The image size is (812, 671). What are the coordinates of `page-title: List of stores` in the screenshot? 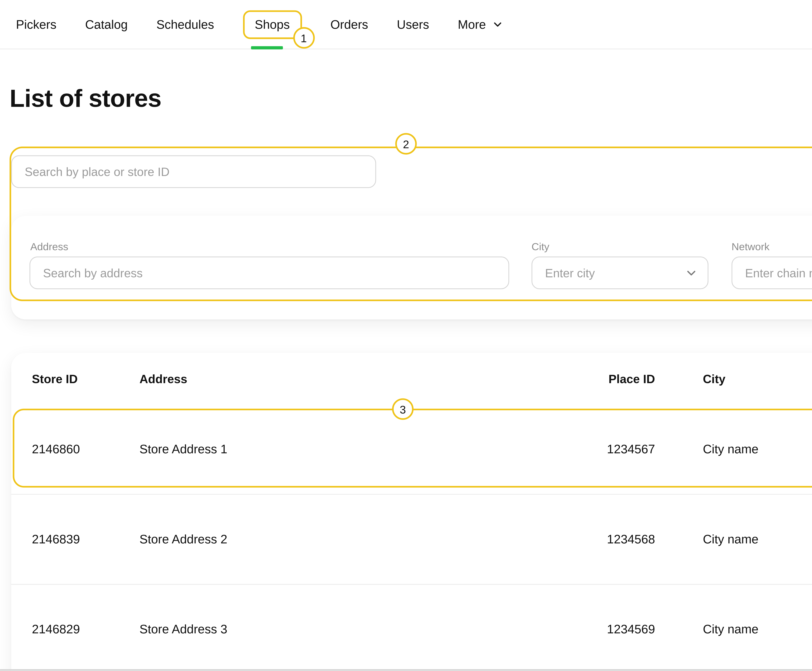 It's located at (85, 99).